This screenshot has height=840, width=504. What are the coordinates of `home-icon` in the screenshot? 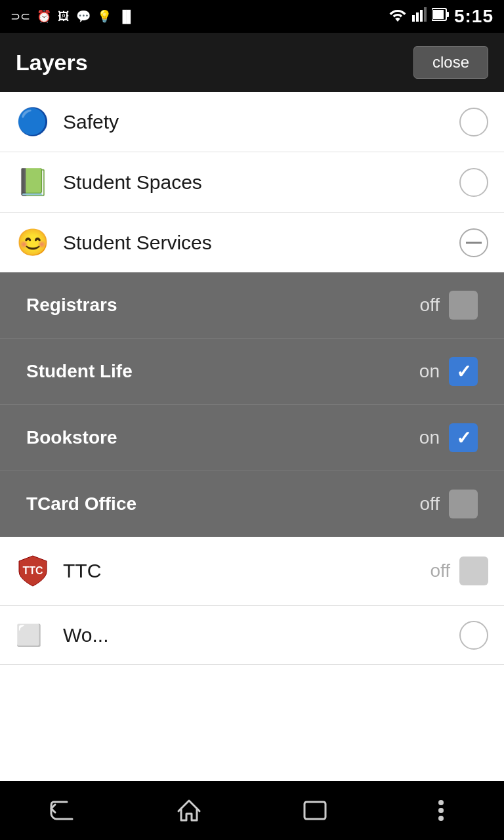 It's located at (189, 810).